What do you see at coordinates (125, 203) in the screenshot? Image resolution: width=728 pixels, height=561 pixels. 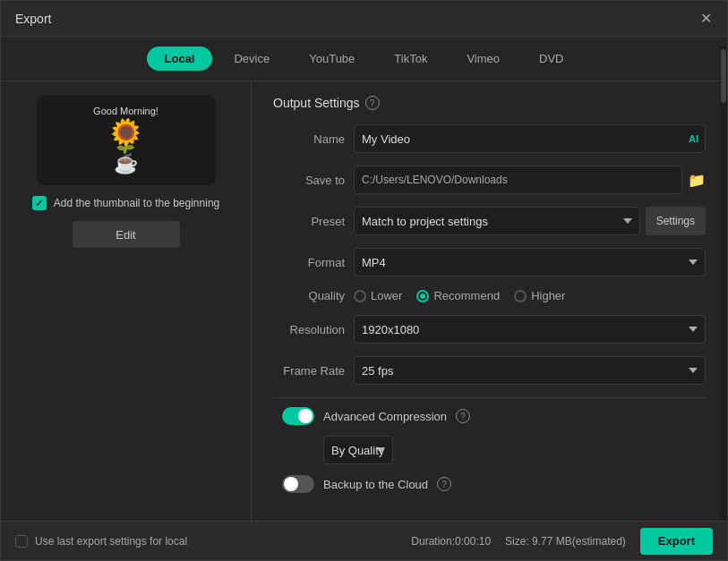 I see `thumbnail-option: Add the thumbnail to the beginning` at bounding box center [125, 203].